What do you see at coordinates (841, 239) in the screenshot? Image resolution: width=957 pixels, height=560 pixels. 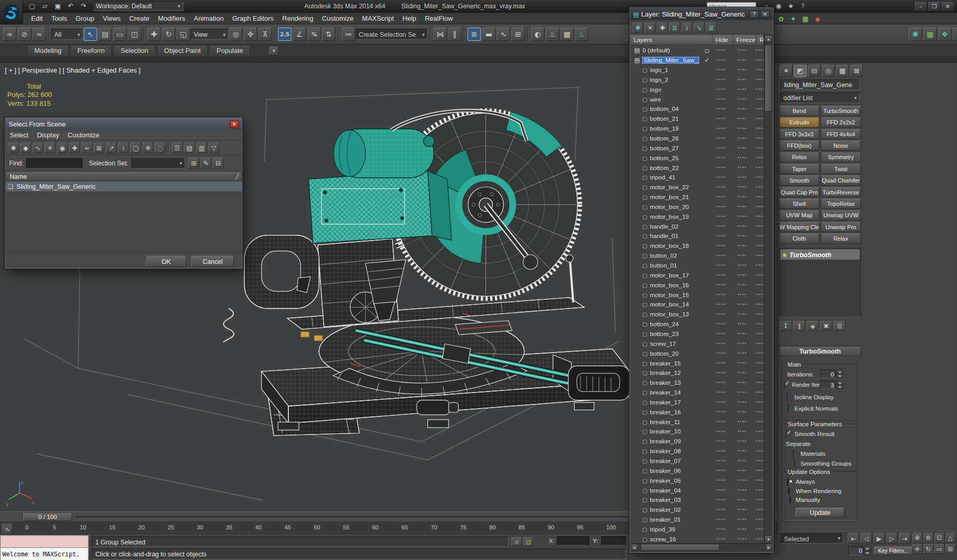 I see `modifier-preset-button: Relax` at bounding box center [841, 239].